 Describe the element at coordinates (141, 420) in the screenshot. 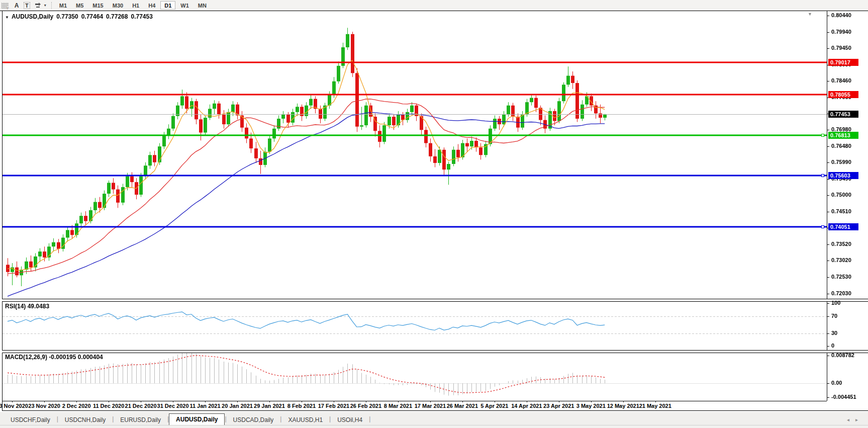

I see `tab-eurusd: EURUSD,Daily` at that location.